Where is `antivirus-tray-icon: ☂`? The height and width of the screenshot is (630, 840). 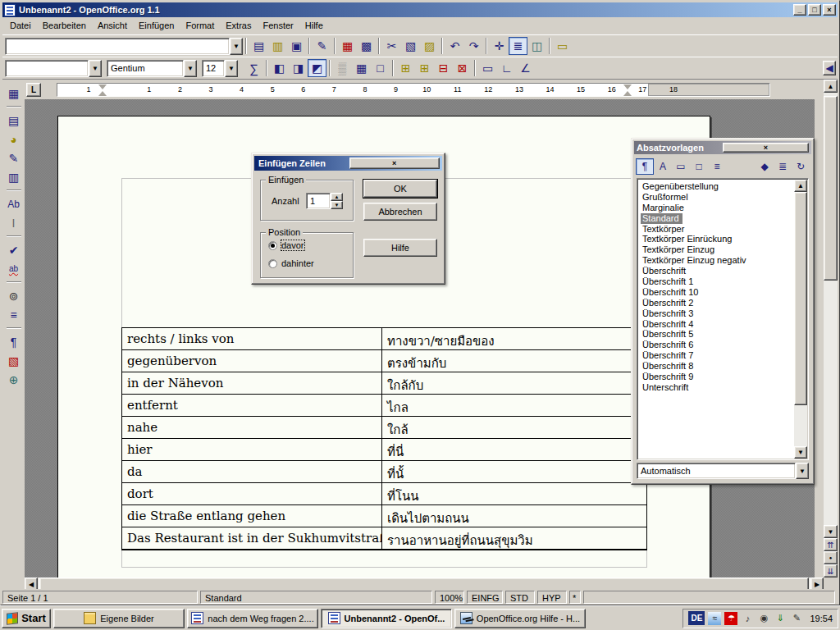
antivirus-tray-icon: ☂ is located at coordinates (731, 619).